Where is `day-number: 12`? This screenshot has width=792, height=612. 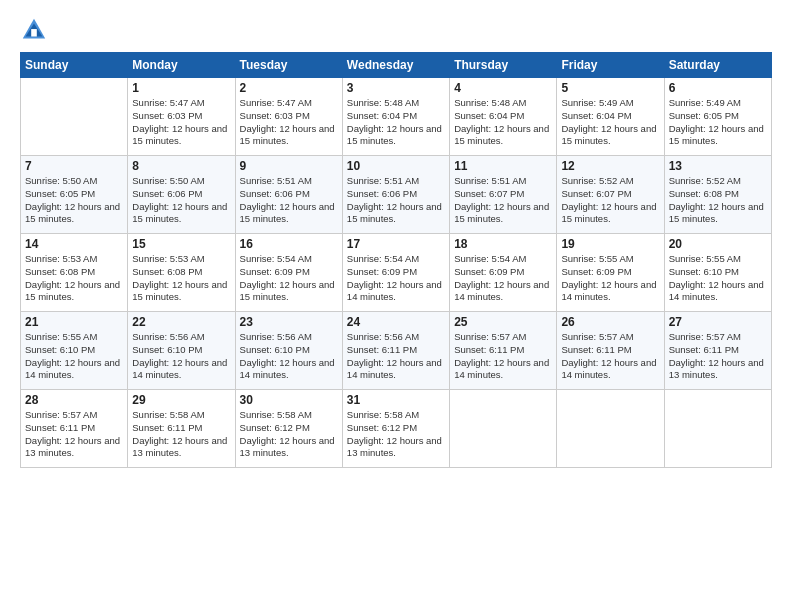
day-number: 12 is located at coordinates (610, 166).